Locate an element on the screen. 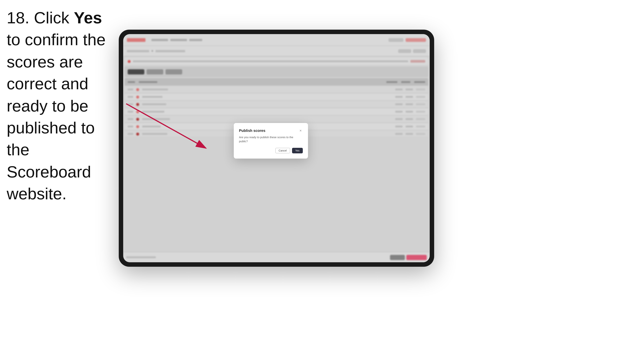 This screenshot has width=644, height=346. modal-header: Publish scores × is located at coordinates (271, 130).